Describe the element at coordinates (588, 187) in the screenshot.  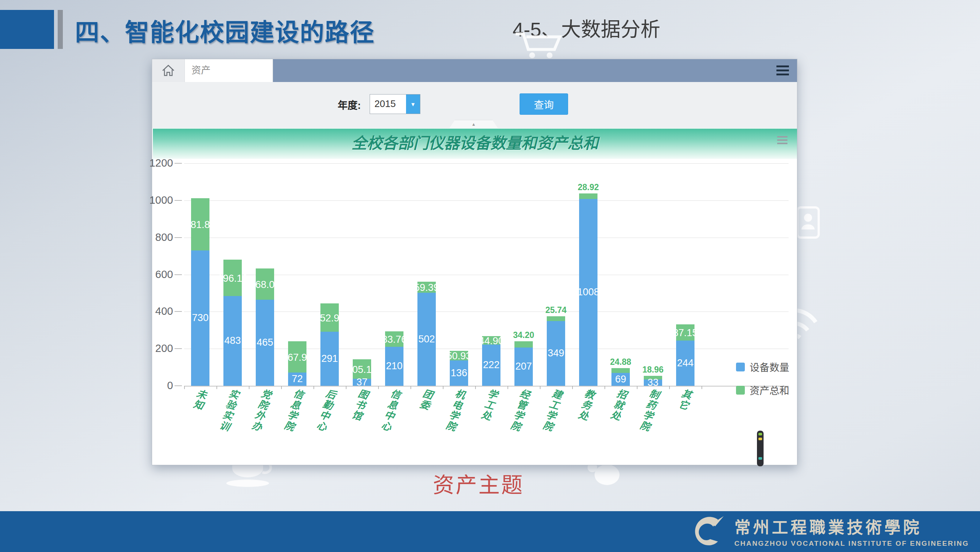
I see `bar-value-label: 28.92` at that location.